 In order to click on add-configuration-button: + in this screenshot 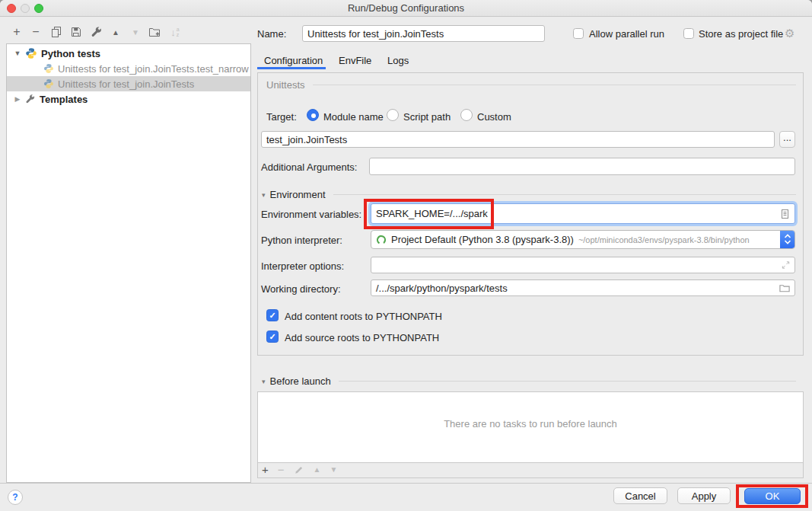, I will do `click(17, 32)`.